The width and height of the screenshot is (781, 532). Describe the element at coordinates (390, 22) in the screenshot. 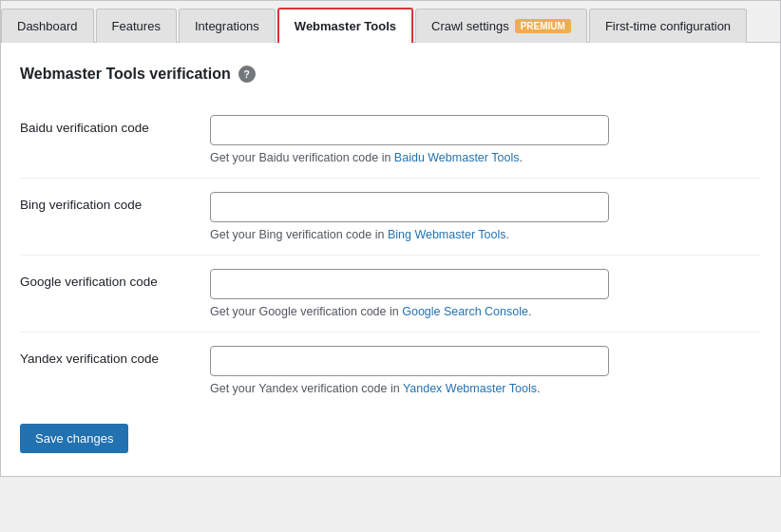

I see `tab-bar: DashboardFeaturesIntegrationsWebmaster T…` at that location.